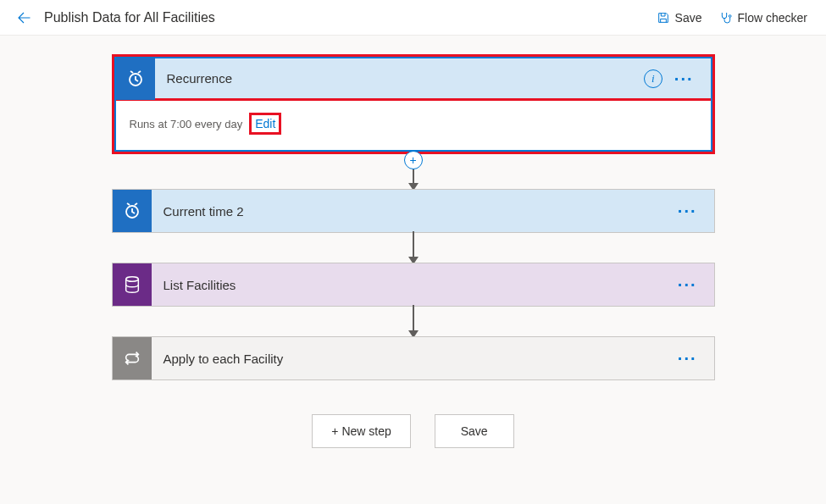  Describe the element at coordinates (653, 79) in the screenshot. I see `info-icon: i` at that location.